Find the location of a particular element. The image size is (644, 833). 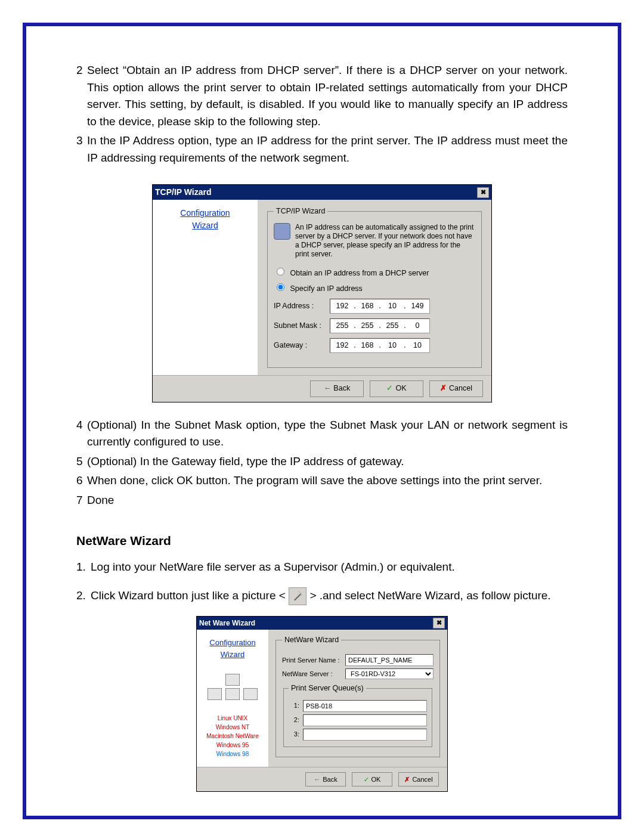

ns-select: FS-01RD-V312 is located at coordinates (389, 674).